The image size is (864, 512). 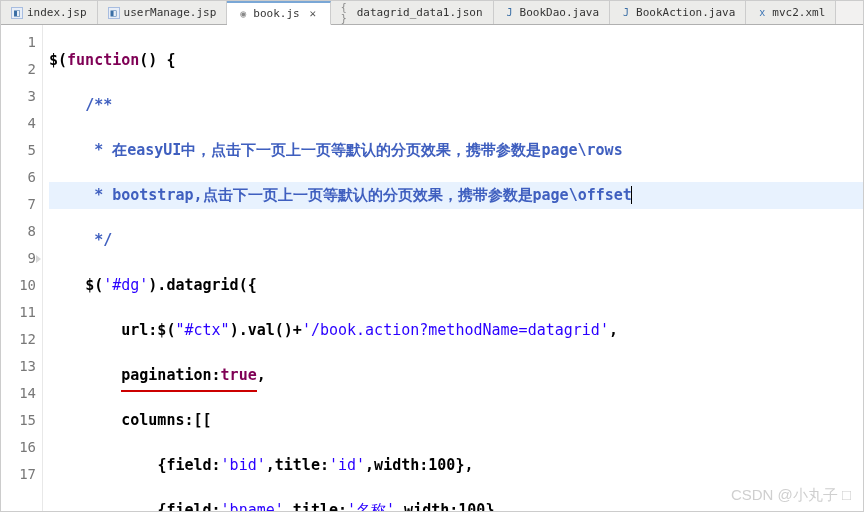 What do you see at coordinates (18, 70) in the screenshot?
I see `line-number: 2` at bounding box center [18, 70].